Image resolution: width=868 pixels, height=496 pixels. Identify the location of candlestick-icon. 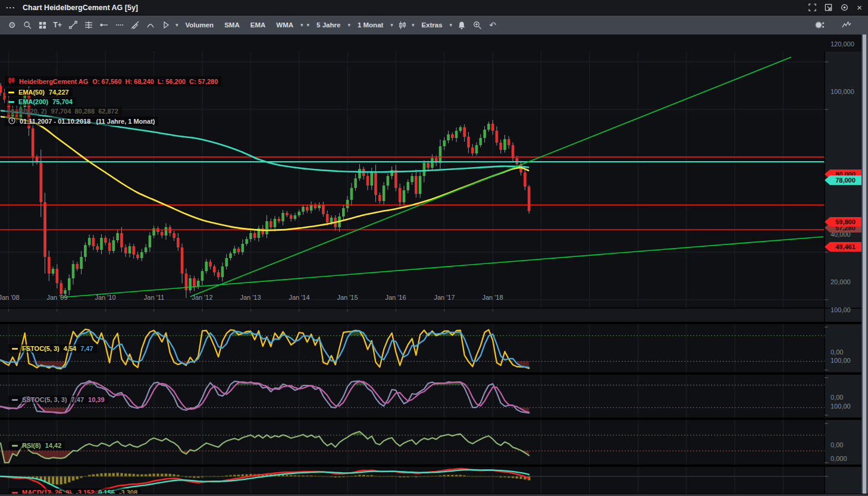
(402, 25).